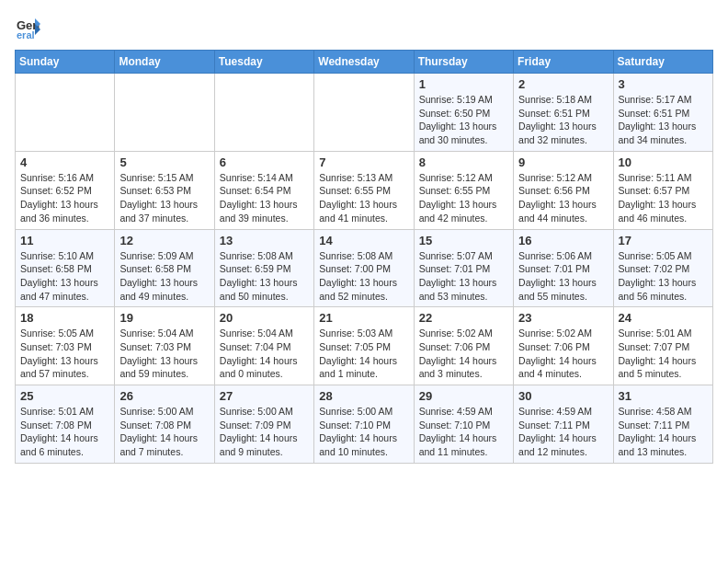 The height and width of the screenshot is (563, 728). I want to click on day-cell: 22Sunrise: 5:02 AMSunset: 7:06 PMDayligh…, so click(463, 346).